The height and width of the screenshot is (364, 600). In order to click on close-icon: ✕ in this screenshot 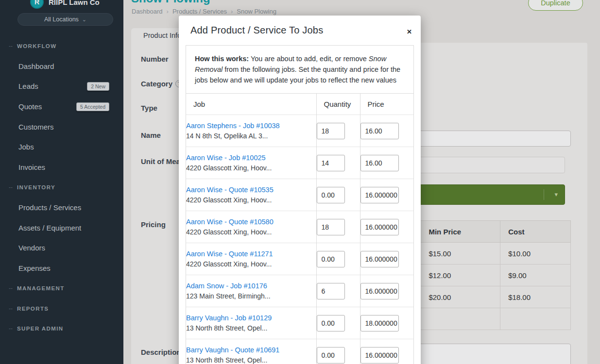, I will do `click(409, 32)`.